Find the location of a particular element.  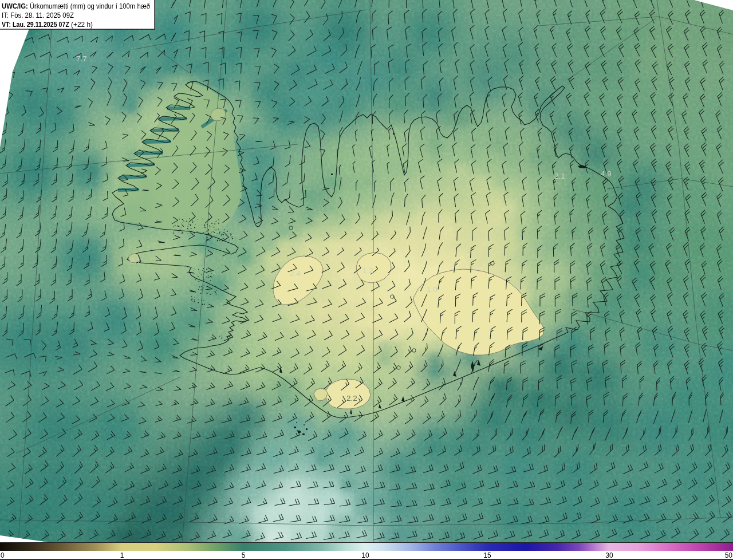

svg-text: 10 is located at coordinates (365, 555).